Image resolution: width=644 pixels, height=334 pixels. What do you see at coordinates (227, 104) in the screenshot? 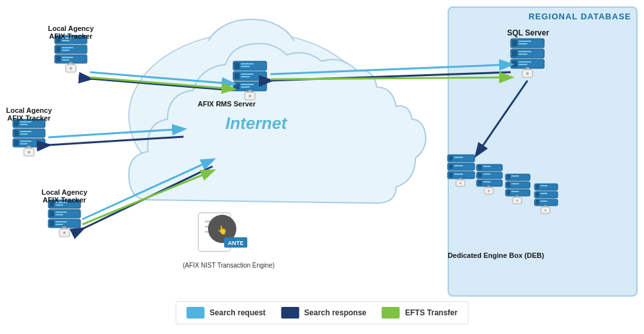
I see `svg-text: AFIX RMS Server` at bounding box center [227, 104].